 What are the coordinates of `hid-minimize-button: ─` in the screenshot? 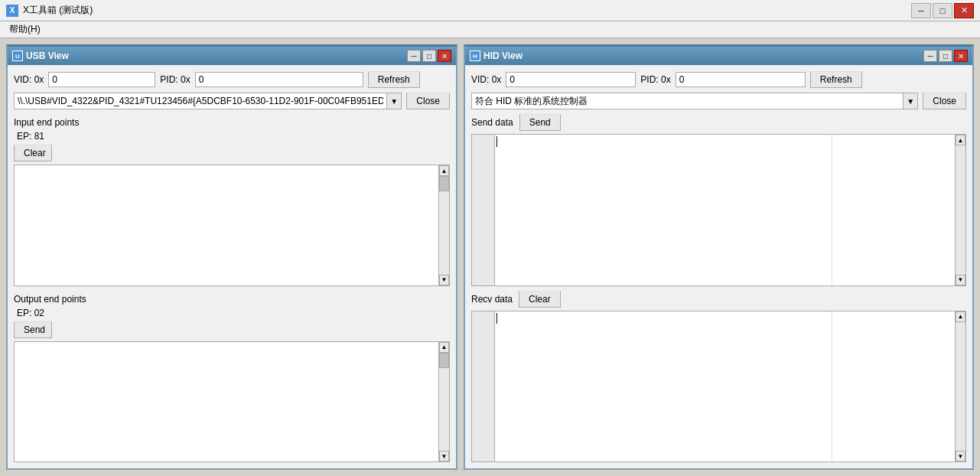 It's located at (930, 56).